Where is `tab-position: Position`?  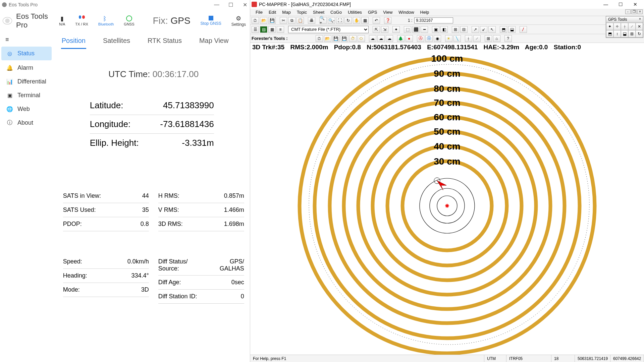
tab-position: Position is located at coordinates (74, 42).